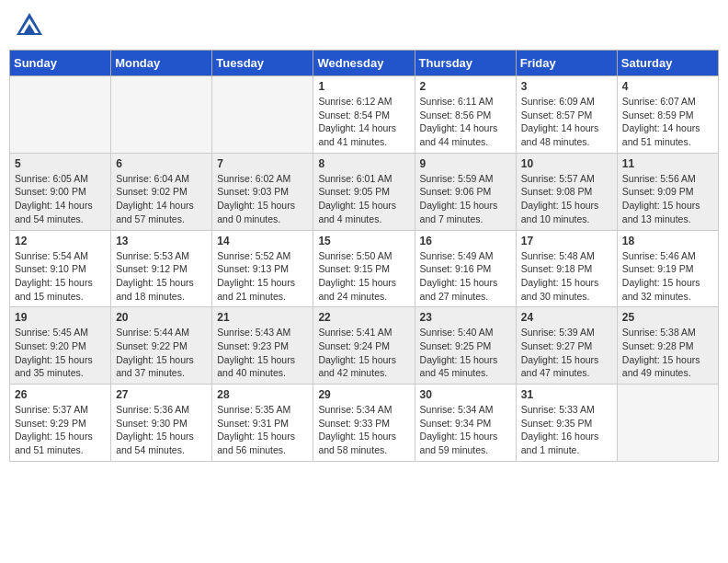 This screenshot has width=728, height=563. I want to click on day-info: Sunrise: 5:34 AM Sunset: 9:34 PM Dayligh…, so click(465, 431).